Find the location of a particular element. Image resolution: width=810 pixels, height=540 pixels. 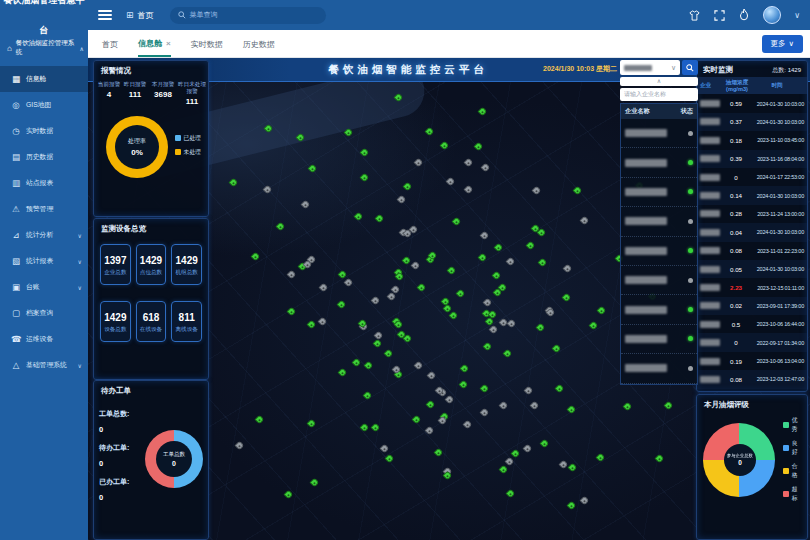

tab-实时数据: 实时数据 is located at coordinates (207, 44).